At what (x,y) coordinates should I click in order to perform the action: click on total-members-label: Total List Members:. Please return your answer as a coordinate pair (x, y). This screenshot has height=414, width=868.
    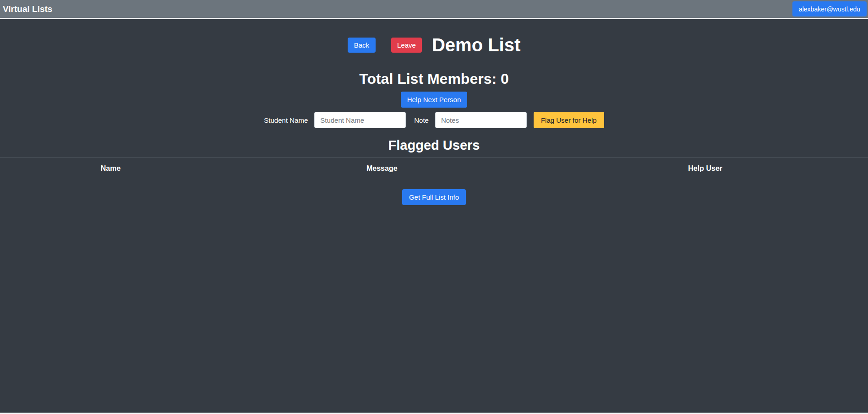
    Looking at the image, I should click on (428, 79).